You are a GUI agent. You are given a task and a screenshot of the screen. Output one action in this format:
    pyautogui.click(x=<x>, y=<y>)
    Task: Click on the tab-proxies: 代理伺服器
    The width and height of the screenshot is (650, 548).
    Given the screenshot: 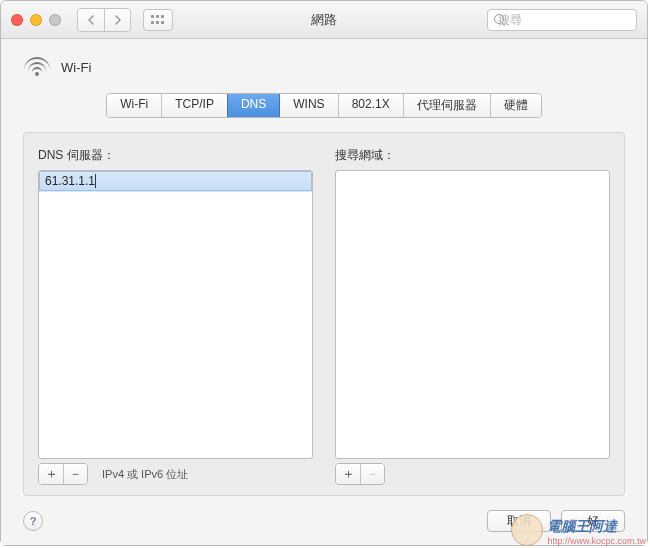 What is the action you would take?
    pyautogui.click(x=446, y=106)
    